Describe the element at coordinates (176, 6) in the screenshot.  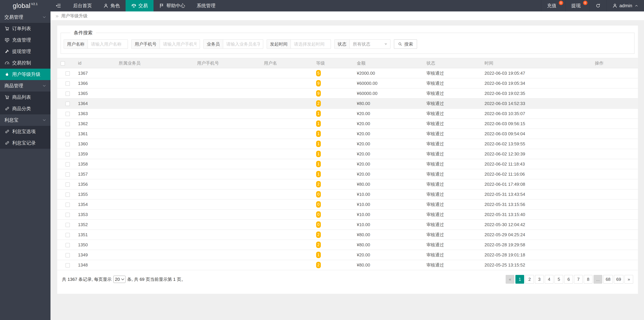
I see `topnav-item-label: 帮助中心` at that location.